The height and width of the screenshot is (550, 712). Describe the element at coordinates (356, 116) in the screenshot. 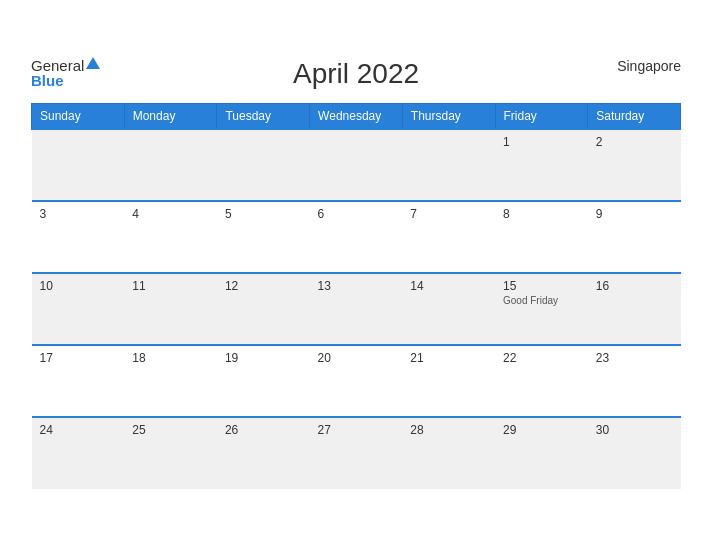

I see `weekday-header-wednesday: Wednesday` at that location.